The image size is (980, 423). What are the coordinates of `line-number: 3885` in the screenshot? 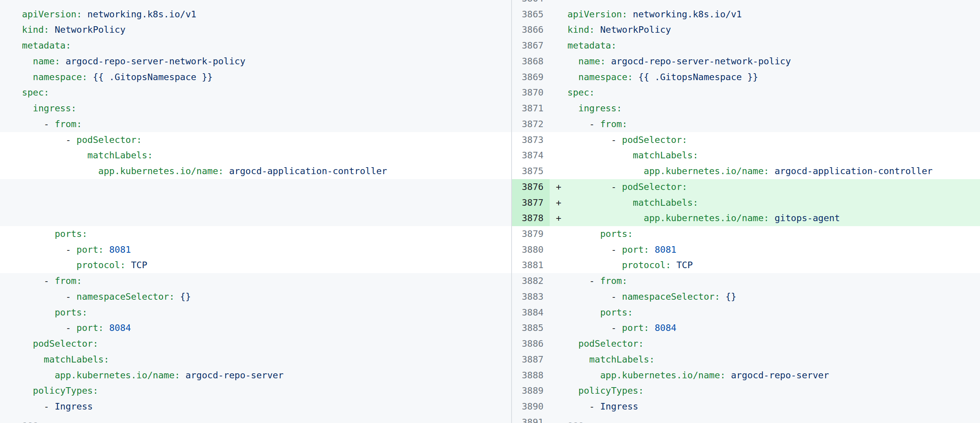 It's located at (531, 328).